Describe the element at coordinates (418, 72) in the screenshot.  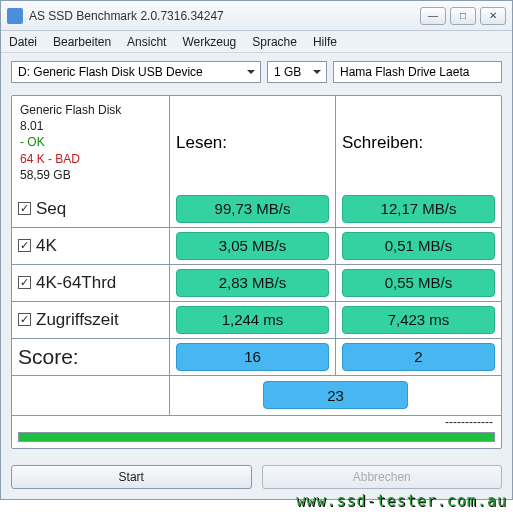
I see `drive-name-input: Hama Flash Drive Laeta` at that location.